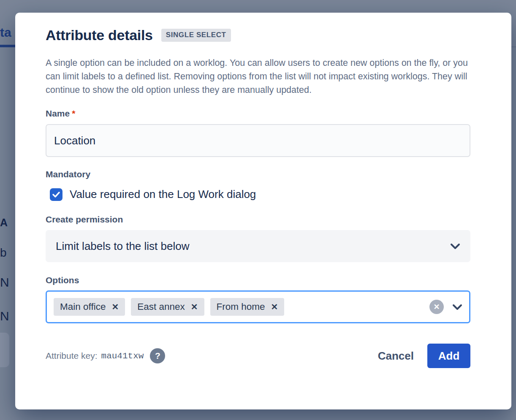 The width and height of the screenshot is (516, 420). I want to click on dialog-footer: Attribute key: mau41txw ? Cancel Add, so click(258, 356).